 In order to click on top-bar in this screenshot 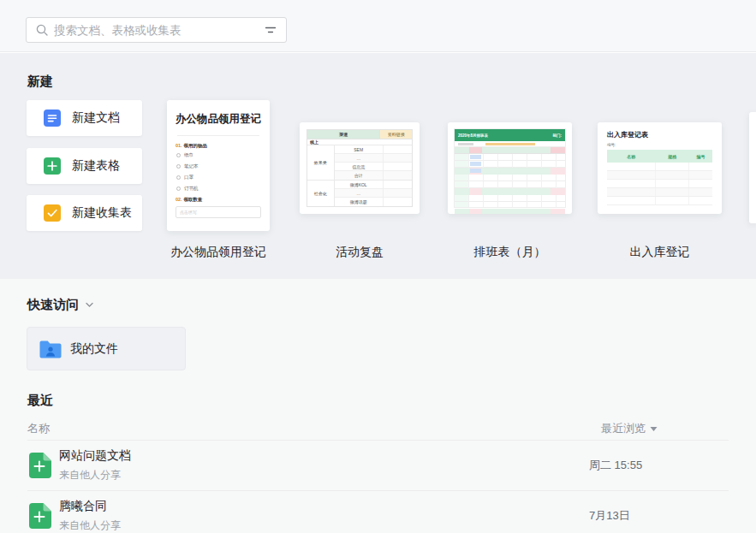, I will do `click(378, 26)`.